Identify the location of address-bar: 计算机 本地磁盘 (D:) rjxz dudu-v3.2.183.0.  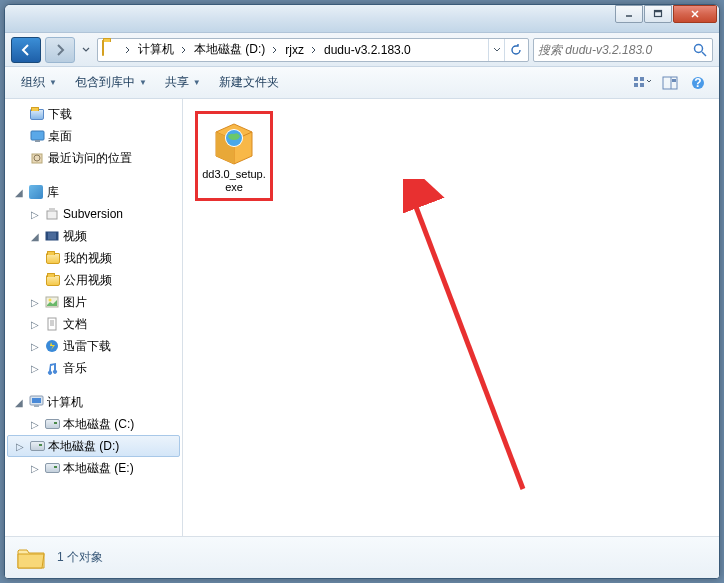
(313, 50).